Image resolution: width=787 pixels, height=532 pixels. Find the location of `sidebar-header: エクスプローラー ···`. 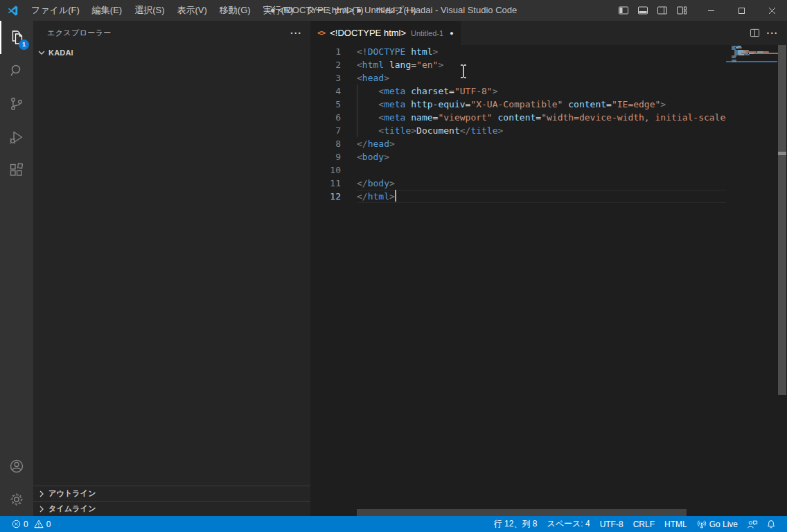

sidebar-header: エクスプローラー ··· is located at coordinates (172, 33).